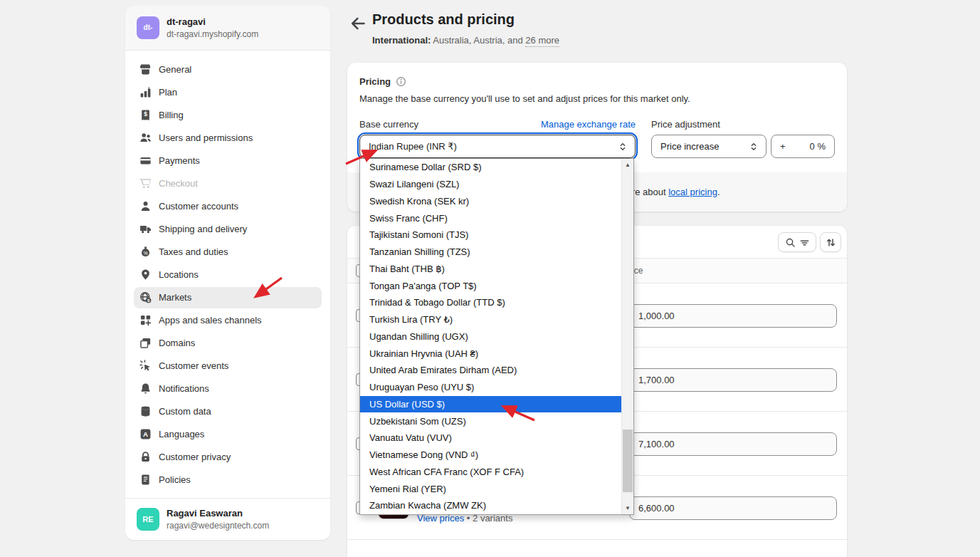 The height and width of the screenshot is (557, 980). I want to click on footer-text-suffix: ., so click(719, 192).